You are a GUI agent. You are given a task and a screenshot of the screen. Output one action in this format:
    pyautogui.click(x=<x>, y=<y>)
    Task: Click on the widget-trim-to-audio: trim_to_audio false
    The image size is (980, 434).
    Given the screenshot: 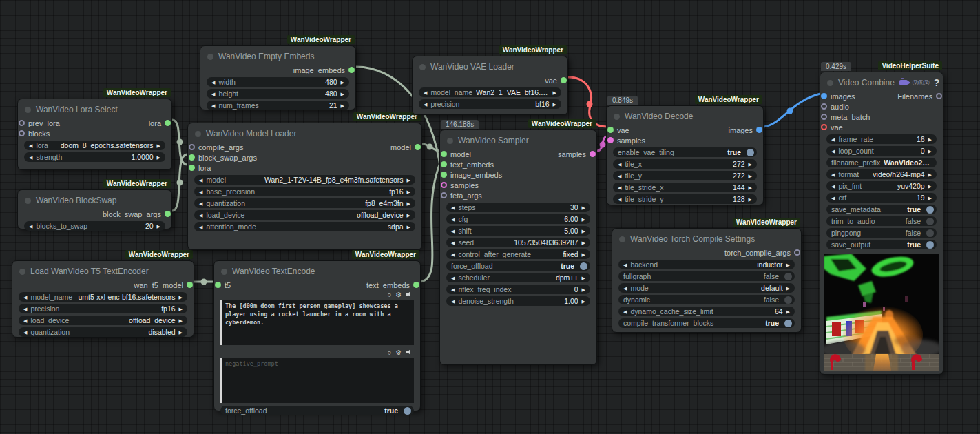 What is the action you would take?
    pyautogui.click(x=882, y=221)
    